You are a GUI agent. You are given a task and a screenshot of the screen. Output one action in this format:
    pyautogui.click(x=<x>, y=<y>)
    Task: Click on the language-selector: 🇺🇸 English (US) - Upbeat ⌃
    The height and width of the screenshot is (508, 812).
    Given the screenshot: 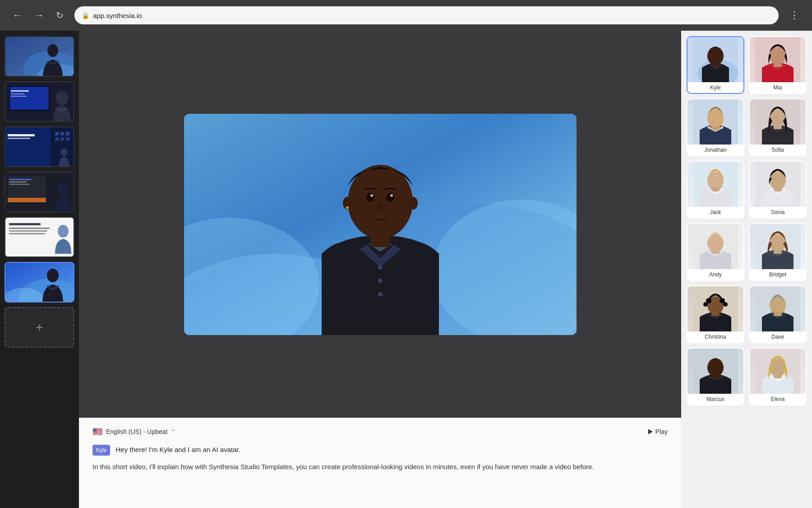 What is the action you would take?
    pyautogui.click(x=134, y=432)
    